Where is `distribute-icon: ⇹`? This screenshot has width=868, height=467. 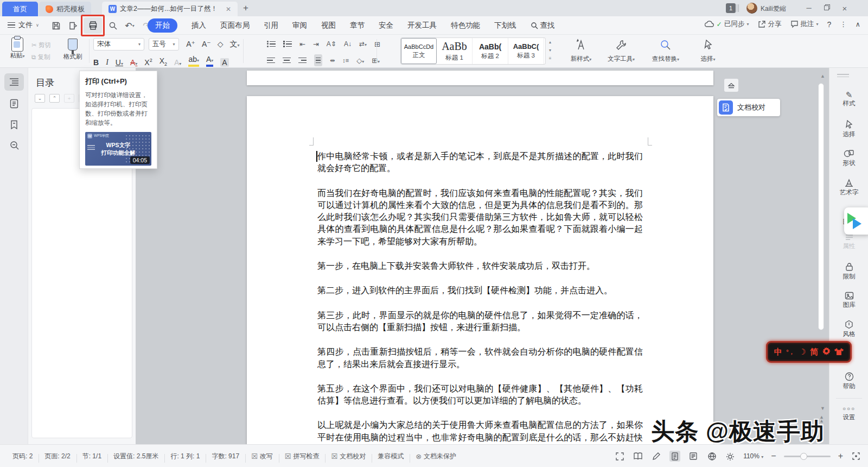
distribute-icon: ⇹ is located at coordinates (332, 61).